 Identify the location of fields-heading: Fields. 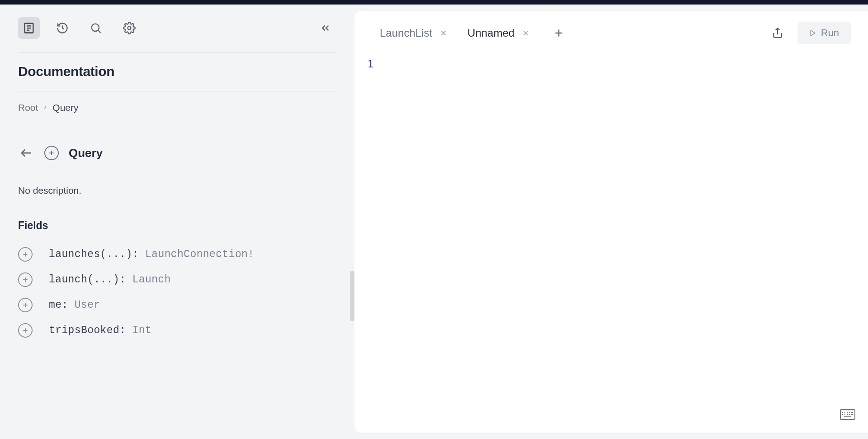
(177, 224).